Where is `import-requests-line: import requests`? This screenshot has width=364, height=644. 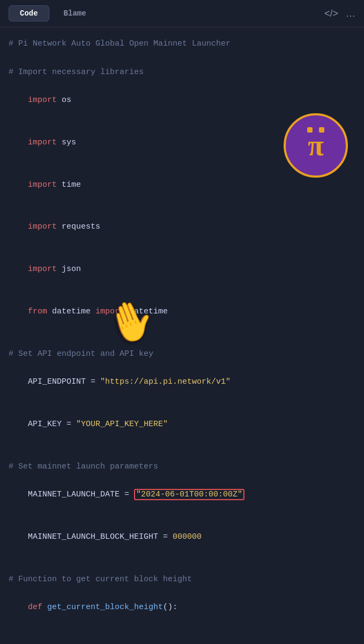 import-requests-line: import requests is located at coordinates (182, 228).